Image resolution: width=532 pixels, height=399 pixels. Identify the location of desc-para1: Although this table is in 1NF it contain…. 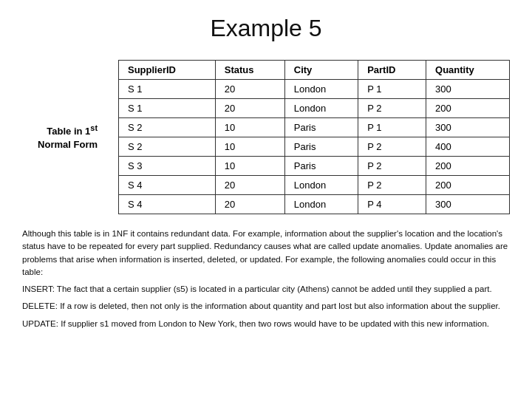
(266, 253).